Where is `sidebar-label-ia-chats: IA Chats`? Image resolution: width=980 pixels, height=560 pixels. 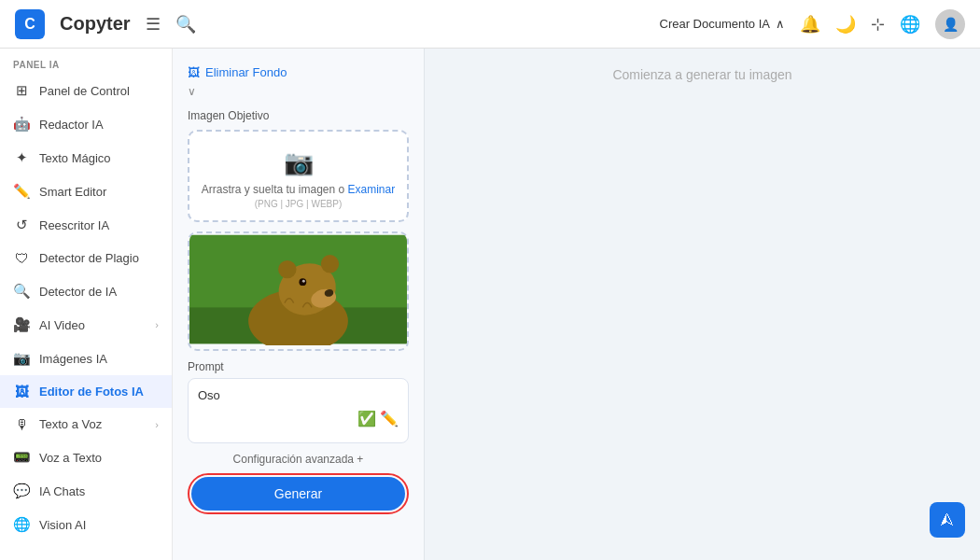 sidebar-label-ia-chats: IA Chats is located at coordinates (62, 491).